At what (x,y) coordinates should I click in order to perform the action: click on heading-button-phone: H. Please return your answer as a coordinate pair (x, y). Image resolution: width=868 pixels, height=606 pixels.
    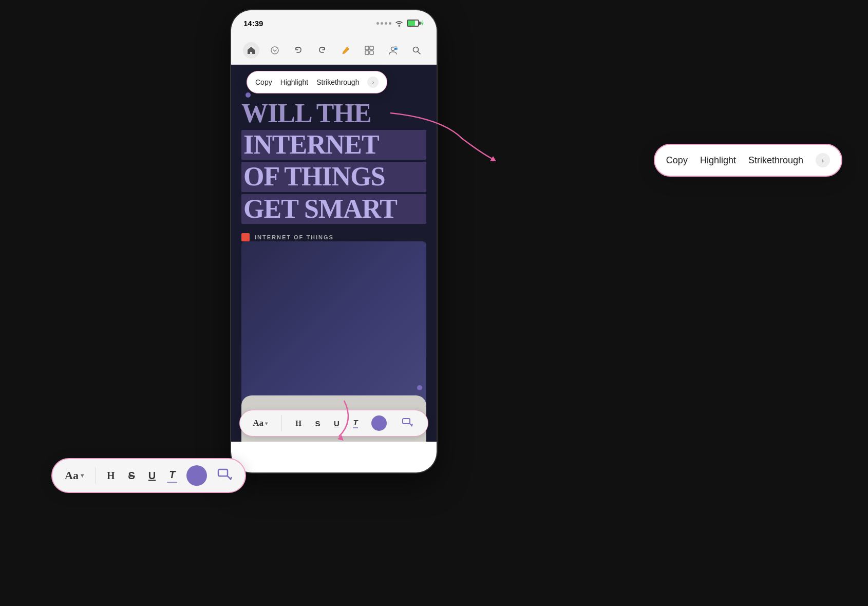
    Looking at the image, I should click on (298, 423).